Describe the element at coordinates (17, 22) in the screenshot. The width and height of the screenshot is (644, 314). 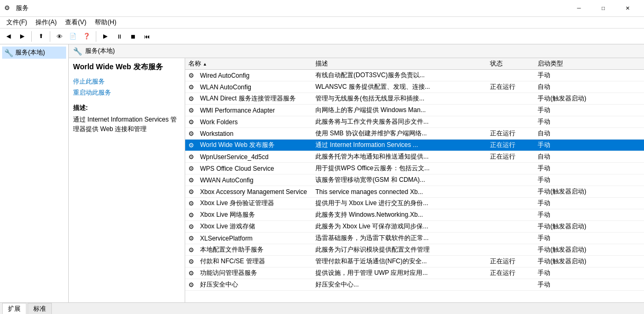
I see `menu-file: 文件(F)` at that location.